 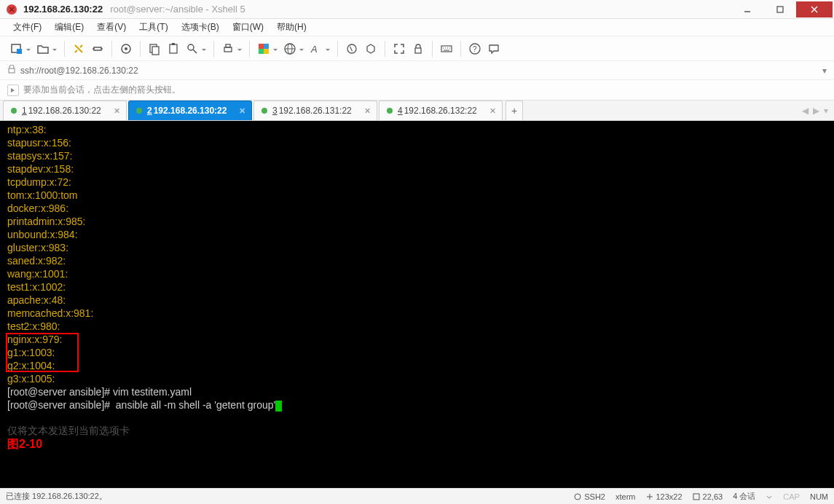 What do you see at coordinates (769, 497) in the screenshot?
I see `status-sessions-menu-icon` at bounding box center [769, 497].